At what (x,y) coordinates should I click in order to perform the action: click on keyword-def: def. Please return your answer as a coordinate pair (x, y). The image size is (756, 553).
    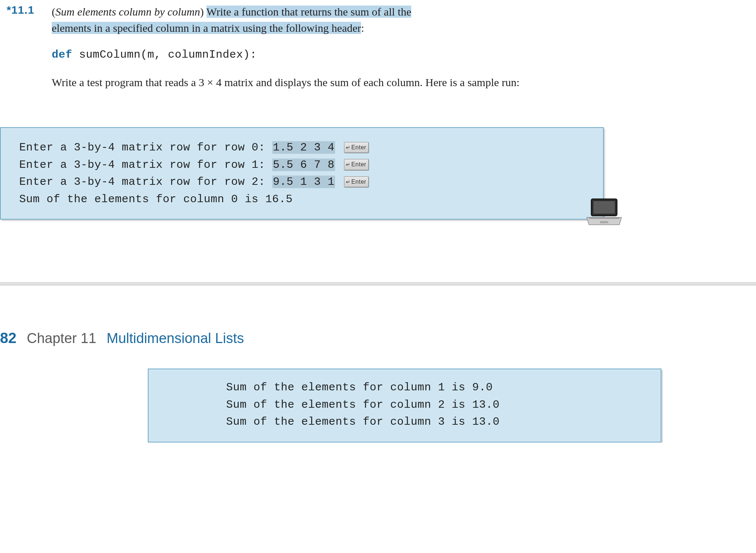
    Looking at the image, I should click on (62, 55).